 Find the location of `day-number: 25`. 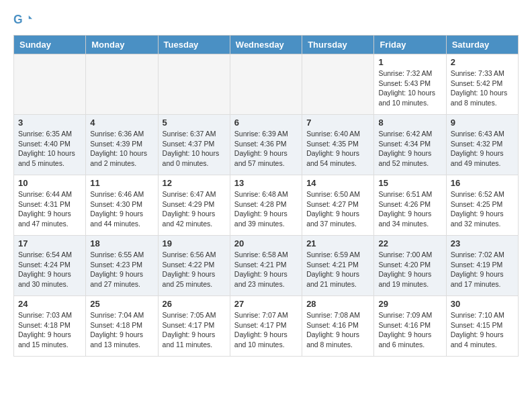

day-number: 25 is located at coordinates (122, 304).